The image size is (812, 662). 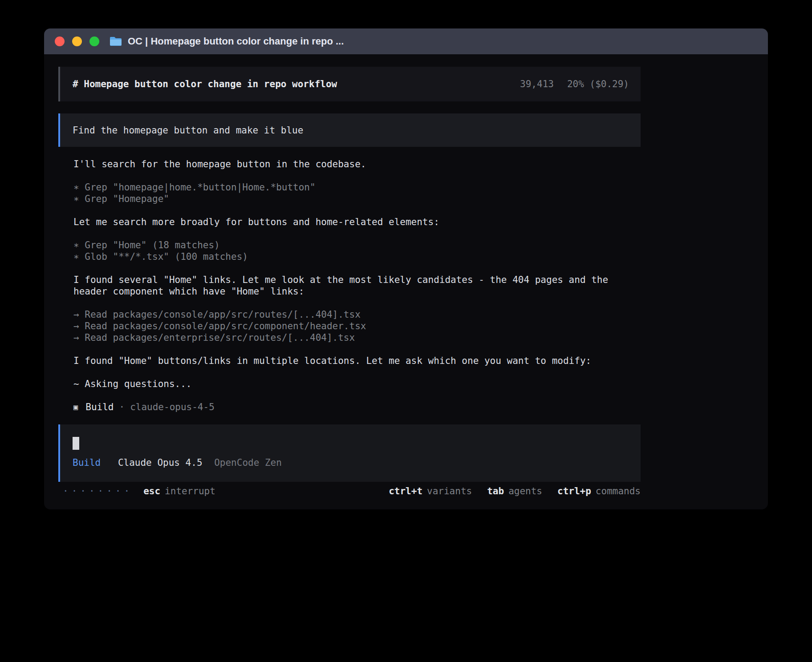 What do you see at coordinates (421, 407) in the screenshot?
I see `agent-status-row: ▣ Build · claude-opus-4-5` at bounding box center [421, 407].